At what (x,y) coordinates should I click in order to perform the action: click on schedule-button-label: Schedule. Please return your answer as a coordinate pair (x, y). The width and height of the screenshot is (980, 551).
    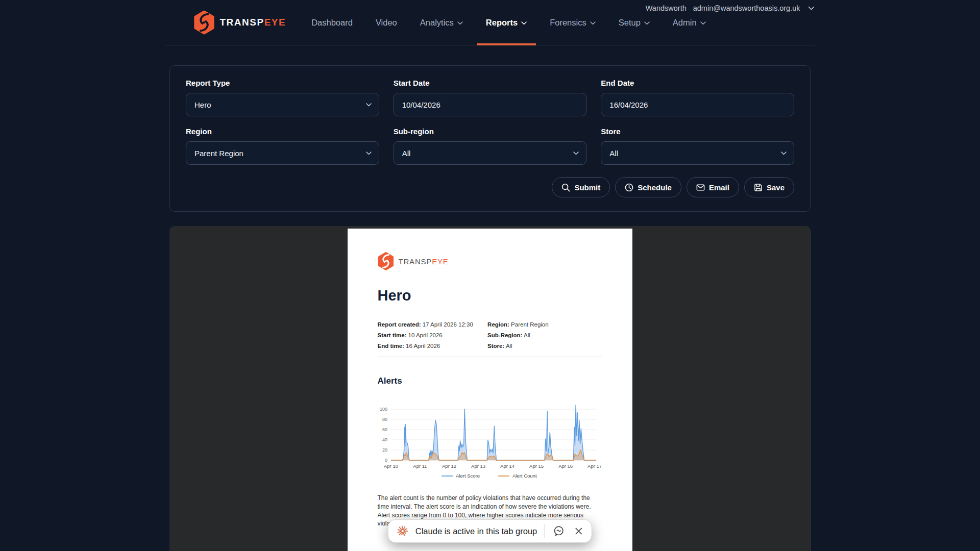
    Looking at the image, I should click on (654, 188).